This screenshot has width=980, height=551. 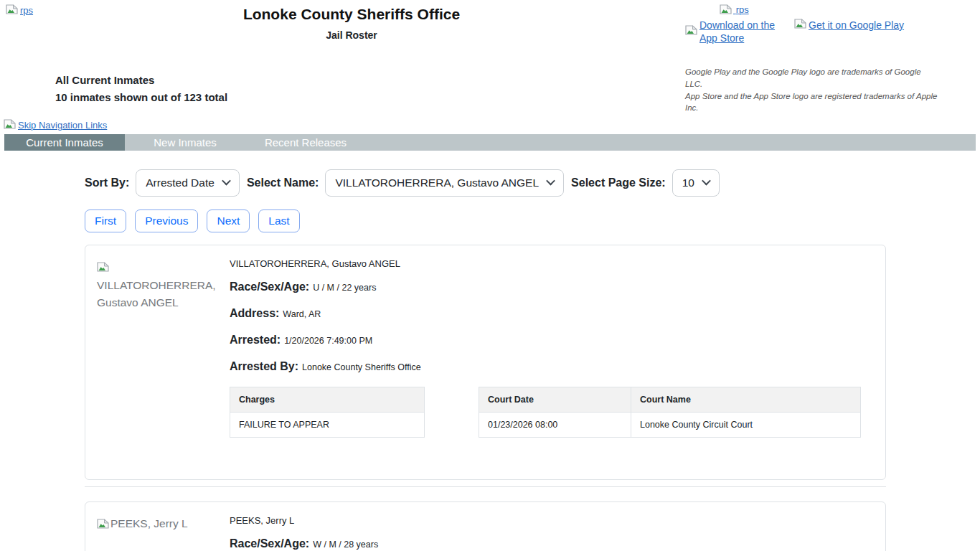 What do you see at coordinates (62, 125) in the screenshot?
I see `skip-navigation-label: Skip Navigation Links` at bounding box center [62, 125].